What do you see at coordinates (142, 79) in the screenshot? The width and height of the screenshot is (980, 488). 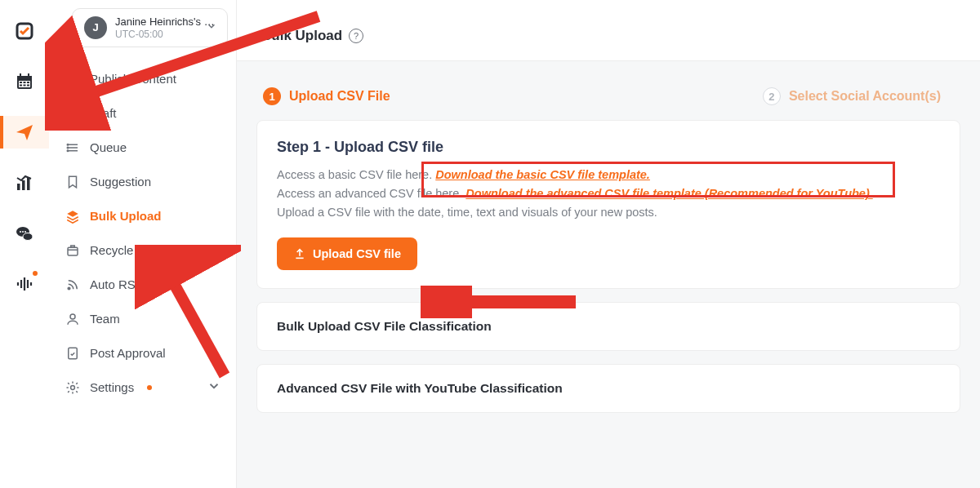 I see `sidebar-item-publish: Publish Content` at bounding box center [142, 79].